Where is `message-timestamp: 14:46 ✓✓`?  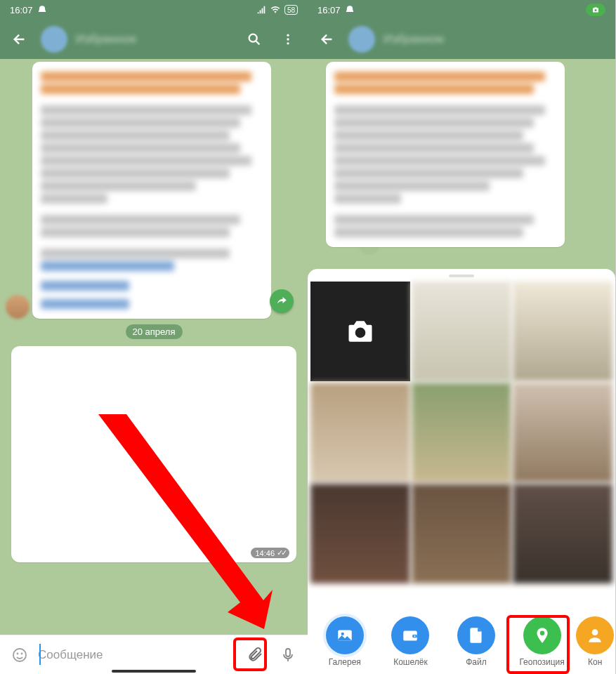 message-timestamp: 14:46 ✓✓ is located at coordinates (270, 553).